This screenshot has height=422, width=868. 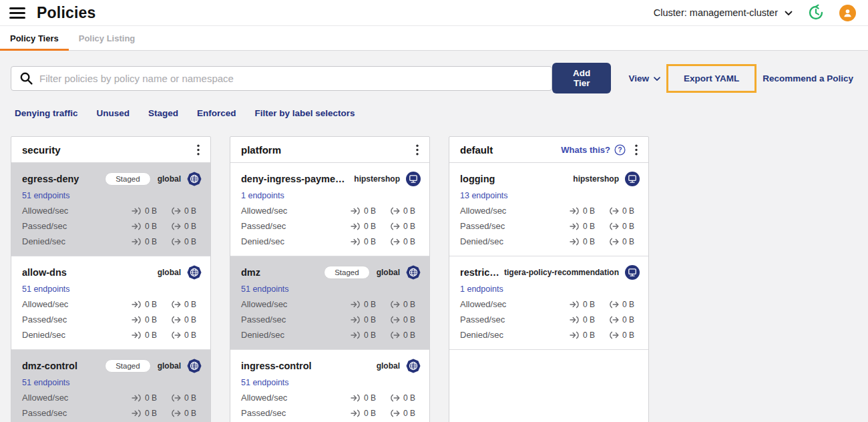 What do you see at coordinates (330, 210) in the screenshot?
I see `policy-card-deny-ingress-paymentservi: deny-ingress-paymentservi…hipstershop1 e…` at bounding box center [330, 210].